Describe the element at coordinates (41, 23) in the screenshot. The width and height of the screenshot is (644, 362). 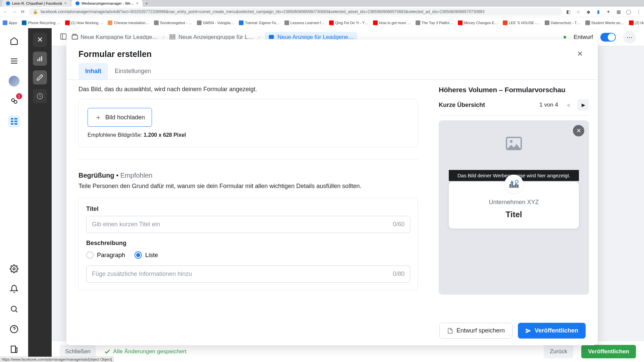
I see `bookmark-item: Phone Recycling …` at that location.